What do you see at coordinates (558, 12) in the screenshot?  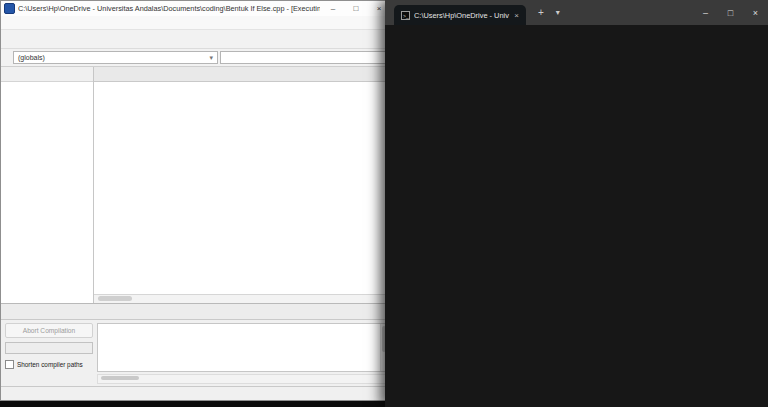 I see `tab-dropdown-icon: ▾` at bounding box center [558, 12].